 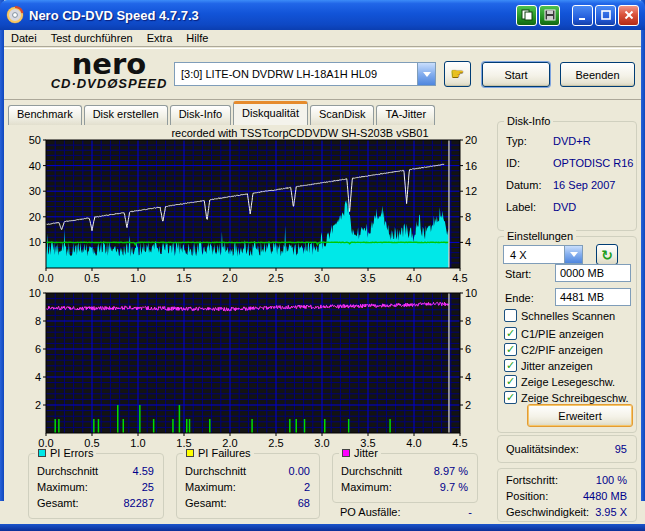 I want to click on tab-disk-info: Disk-Info, so click(x=200, y=115).